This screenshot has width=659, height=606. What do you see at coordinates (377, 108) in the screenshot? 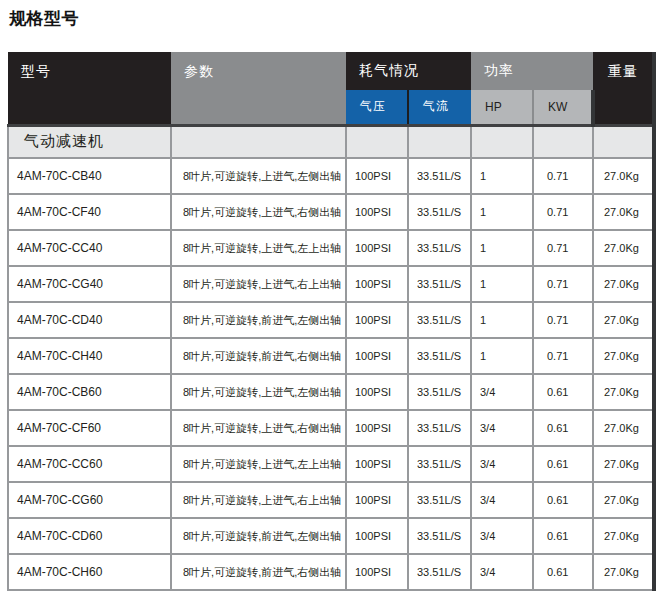
I see `header-air-pressure: 气压` at bounding box center [377, 108].